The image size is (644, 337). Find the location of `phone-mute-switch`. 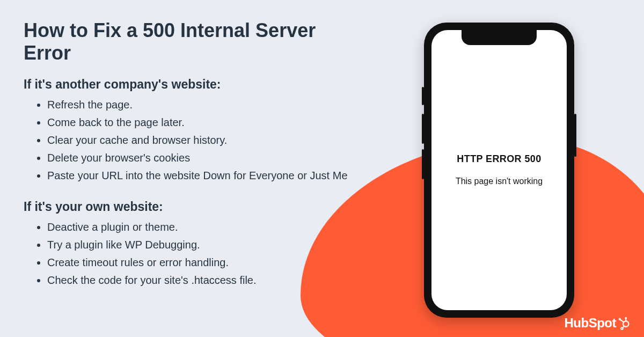

phone-mute-switch is located at coordinates (423, 96).